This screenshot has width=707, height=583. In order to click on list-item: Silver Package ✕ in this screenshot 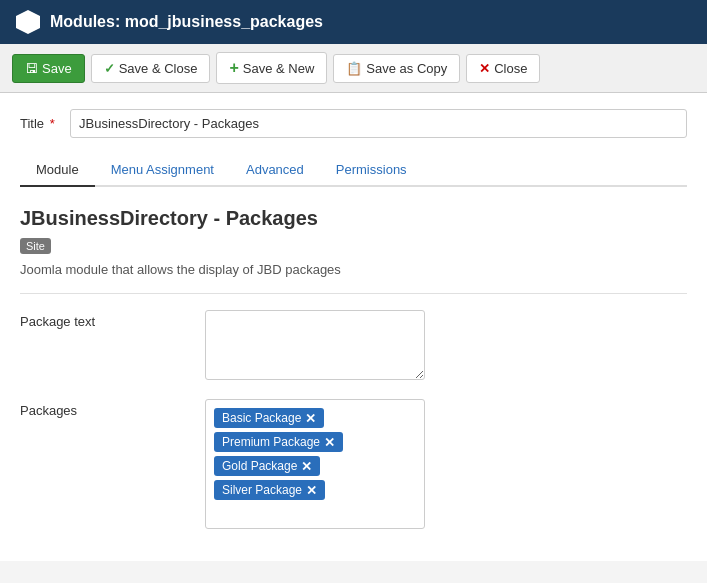, I will do `click(315, 490)`.